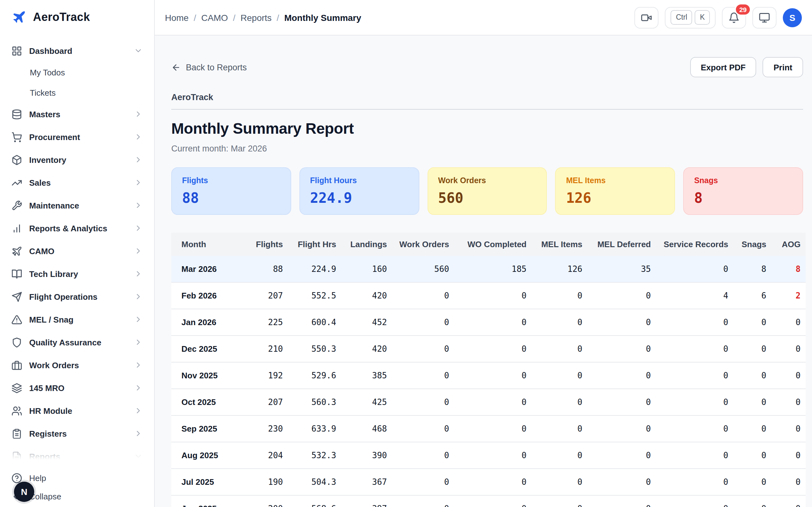 Image resolution: width=812 pixels, height=507 pixels. Describe the element at coordinates (489, 322) in the screenshot. I see `table-row-jan-2026: Jan 2026225600.44520000000` at that location.